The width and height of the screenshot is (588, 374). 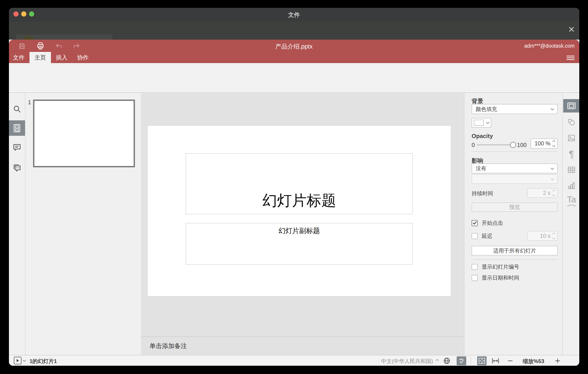 What do you see at coordinates (462, 359) in the screenshot?
I see `svg-text: abc` at bounding box center [462, 359].